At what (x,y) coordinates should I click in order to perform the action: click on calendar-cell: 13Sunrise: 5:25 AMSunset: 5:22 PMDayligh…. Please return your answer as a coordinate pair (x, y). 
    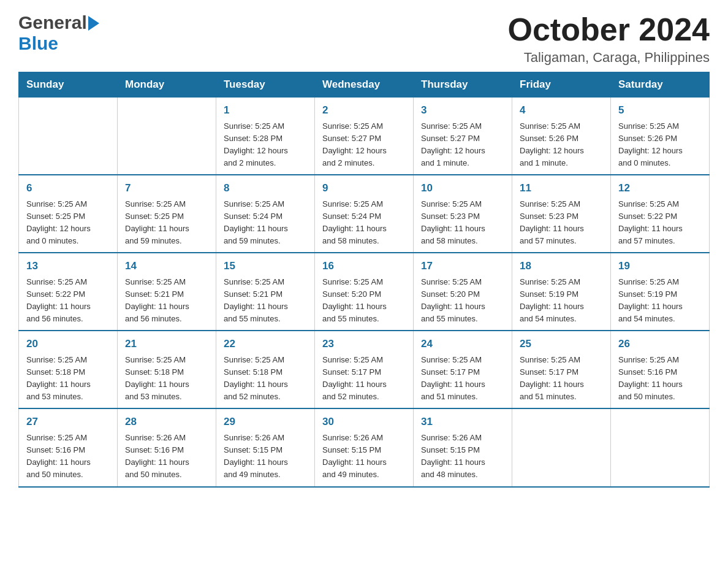
    Looking at the image, I should click on (69, 292).